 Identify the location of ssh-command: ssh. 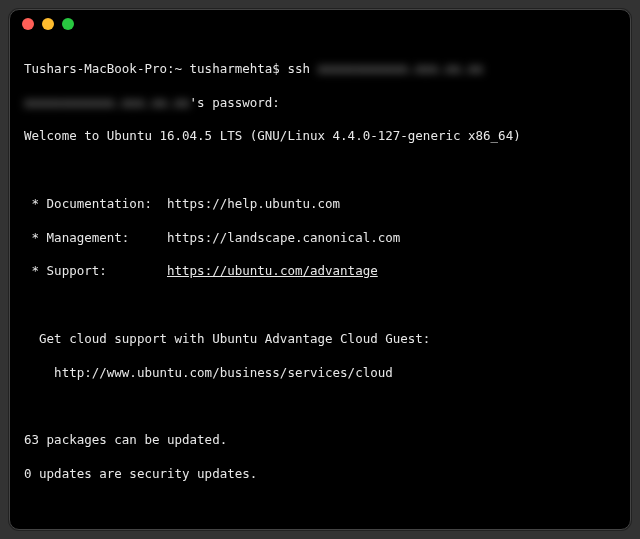
(302, 68).